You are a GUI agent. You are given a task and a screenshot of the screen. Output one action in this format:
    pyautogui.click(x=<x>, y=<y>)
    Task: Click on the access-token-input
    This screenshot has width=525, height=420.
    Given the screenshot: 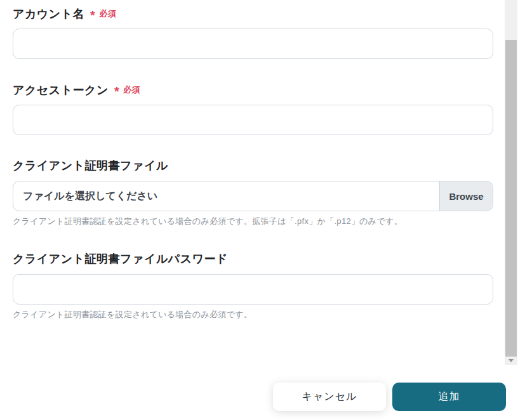 What is the action you would take?
    pyautogui.click(x=253, y=120)
    